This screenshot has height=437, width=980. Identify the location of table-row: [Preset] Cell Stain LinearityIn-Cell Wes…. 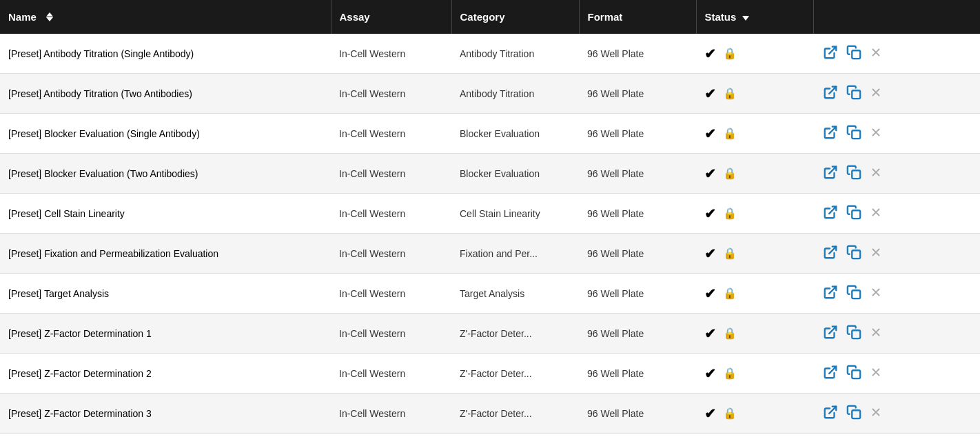
(490, 214).